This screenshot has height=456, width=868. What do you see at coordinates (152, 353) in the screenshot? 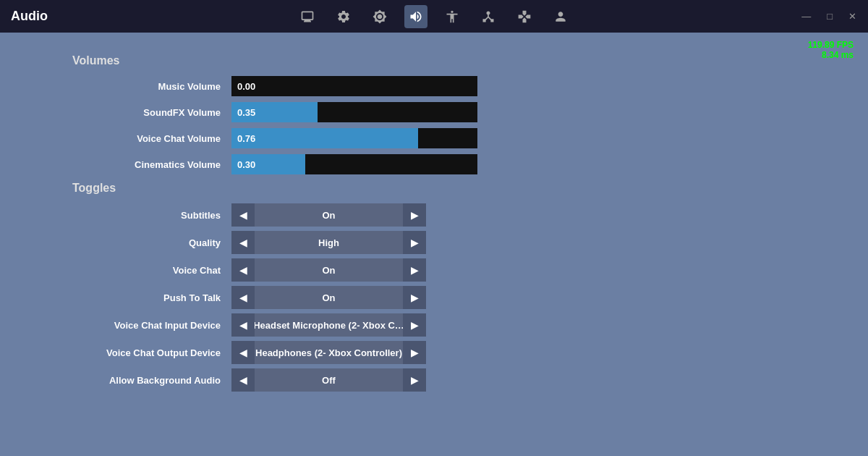
I see `toggle-label: Voice Chat Output Device` at bounding box center [152, 353].